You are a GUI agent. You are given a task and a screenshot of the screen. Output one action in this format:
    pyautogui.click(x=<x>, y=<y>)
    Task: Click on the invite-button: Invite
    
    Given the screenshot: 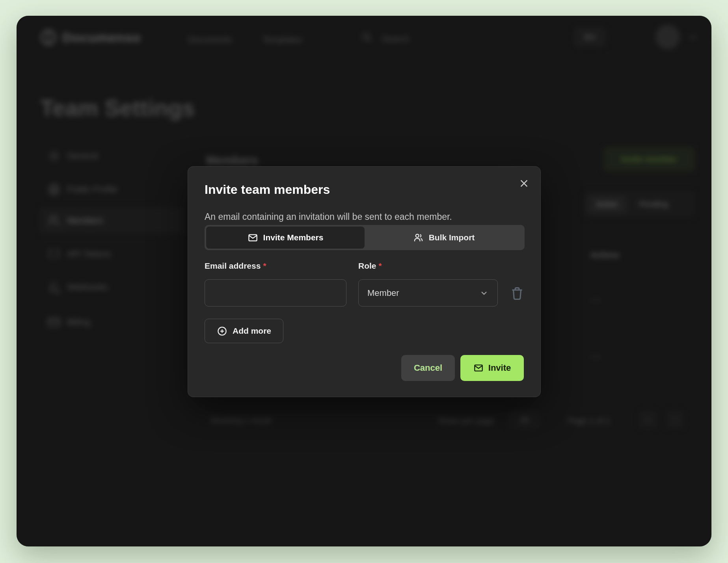 What is the action you would take?
    pyautogui.click(x=492, y=368)
    